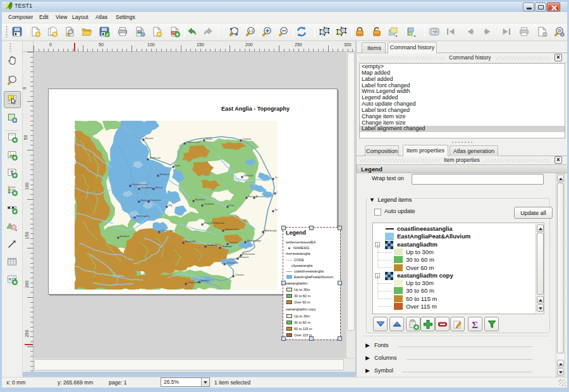  I want to click on svg-text: 1:1, so click(251, 31).